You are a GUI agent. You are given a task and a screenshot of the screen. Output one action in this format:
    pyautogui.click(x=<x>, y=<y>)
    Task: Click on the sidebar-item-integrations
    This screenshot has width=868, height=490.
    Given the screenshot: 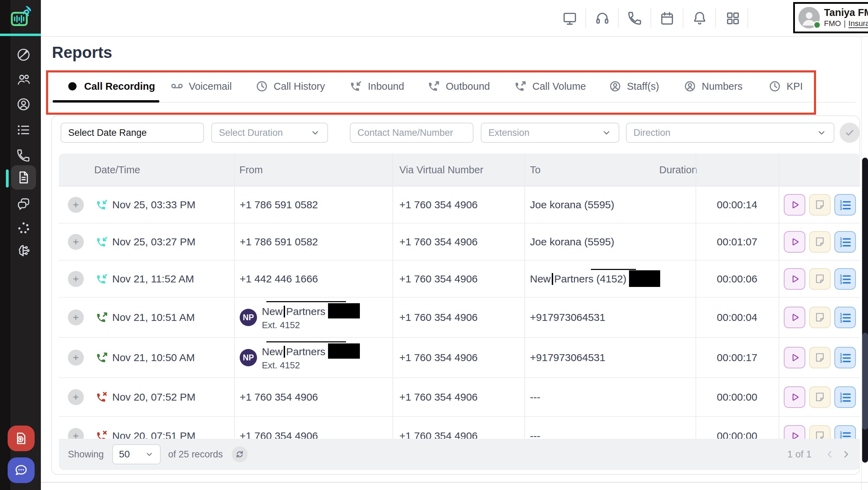 What is the action you would take?
    pyautogui.click(x=24, y=228)
    